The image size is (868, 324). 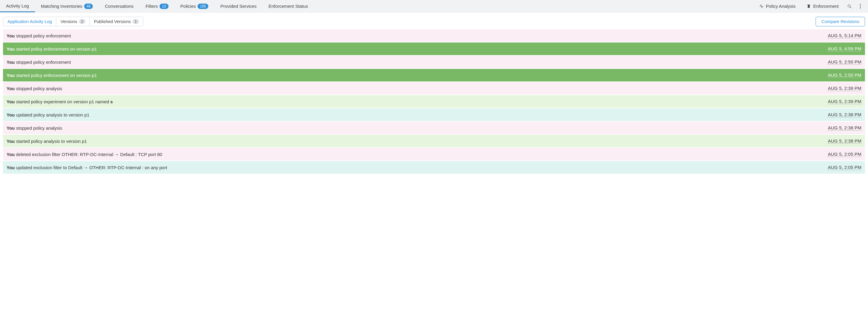 What do you see at coordinates (762, 6) in the screenshot?
I see `activity-icon` at bounding box center [762, 6].